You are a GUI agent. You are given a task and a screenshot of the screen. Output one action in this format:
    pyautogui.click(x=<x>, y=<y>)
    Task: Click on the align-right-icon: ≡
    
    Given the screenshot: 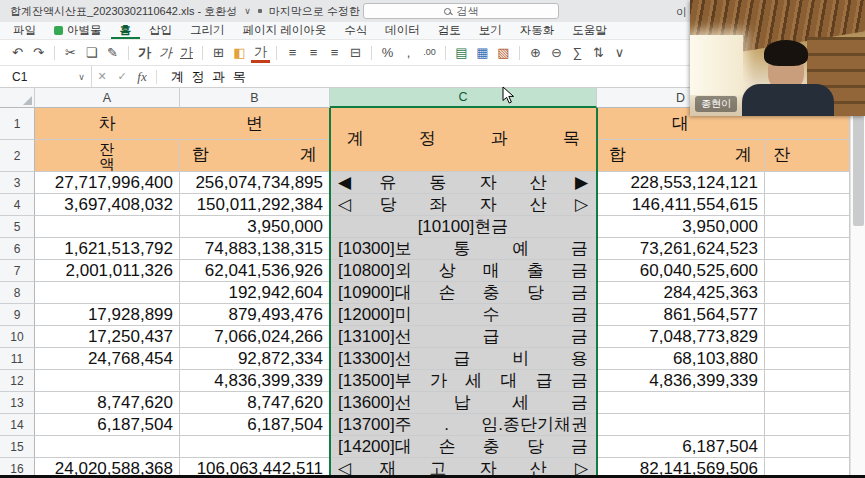 What is the action you would take?
    pyautogui.click(x=334, y=53)
    